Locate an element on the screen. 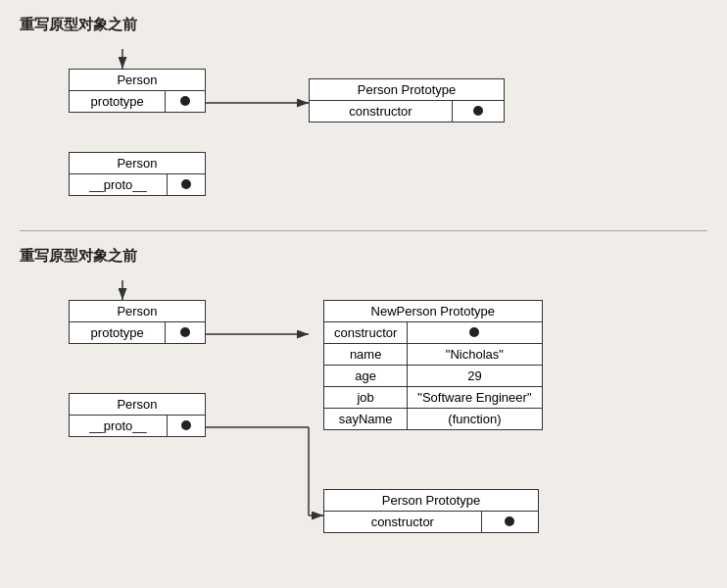  newproto-row-name-value: "Nicholas" is located at coordinates (474, 355).